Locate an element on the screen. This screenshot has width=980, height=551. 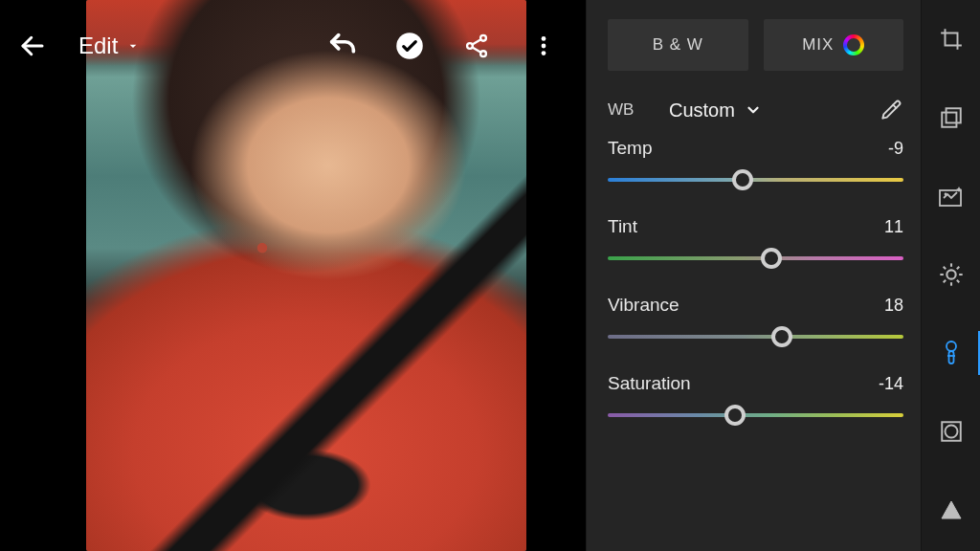
share-button is located at coordinates (477, 46).